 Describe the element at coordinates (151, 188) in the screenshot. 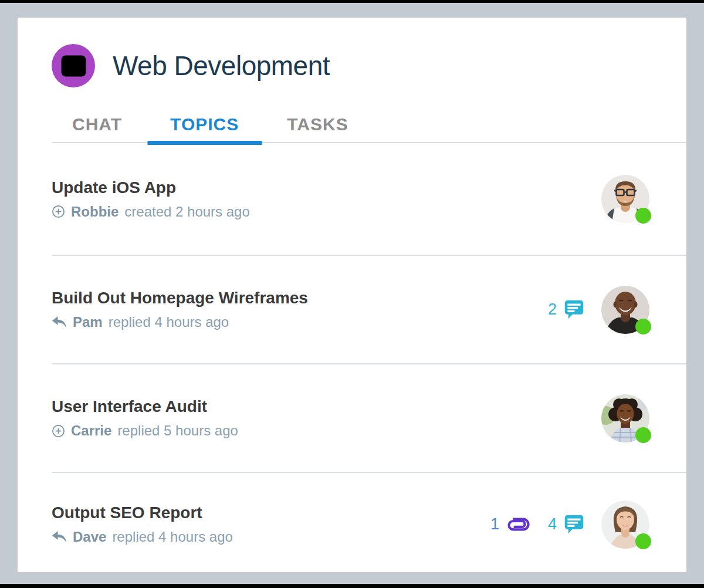

I see `topic-title: Update iOS App` at that location.